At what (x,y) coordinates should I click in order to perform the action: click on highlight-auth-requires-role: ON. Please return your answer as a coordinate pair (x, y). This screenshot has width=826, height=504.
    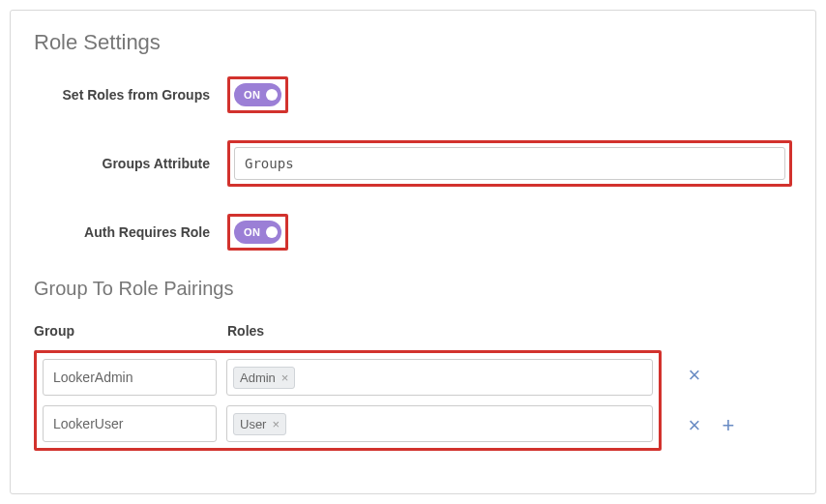
    Looking at the image, I should click on (257, 232).